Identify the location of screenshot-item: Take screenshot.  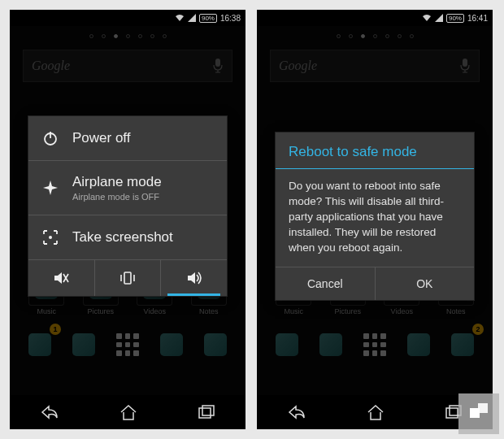
(128, 237).